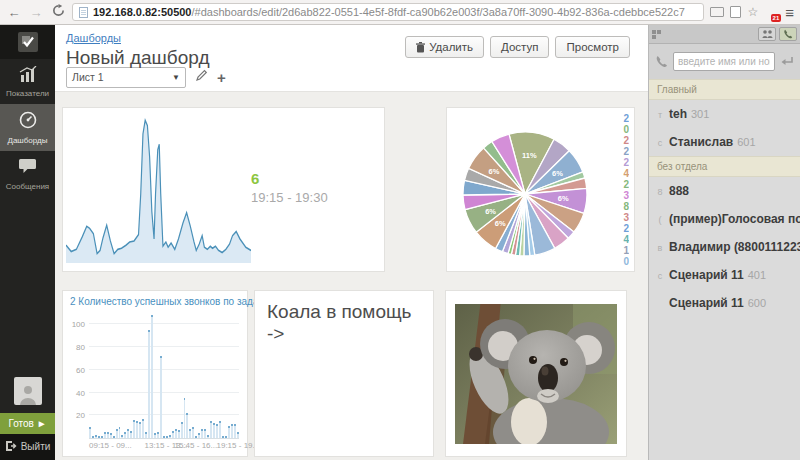 Image resolution: width=800 pixels, height=460 pixels. Describe the element at coordinates (736, 12) in the screenshot. I see `clipboard-icon` at that location.